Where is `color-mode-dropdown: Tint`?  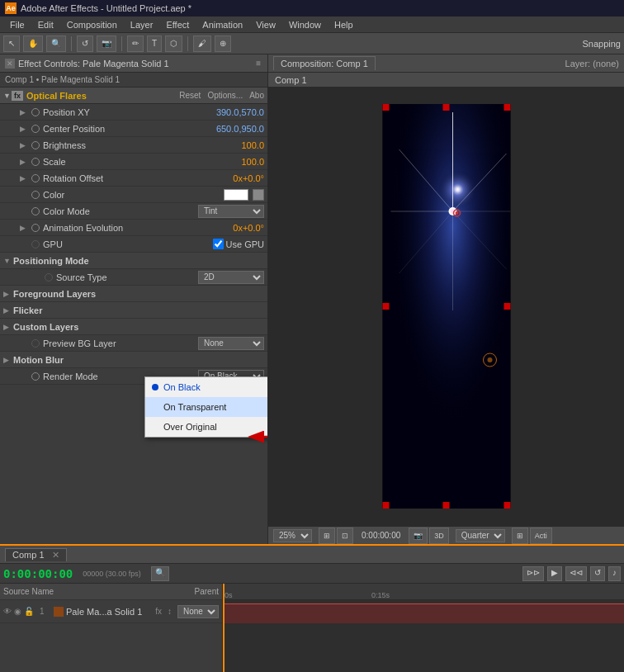 color-mode-dropdown: Tint is located at coordinates (231, 211).